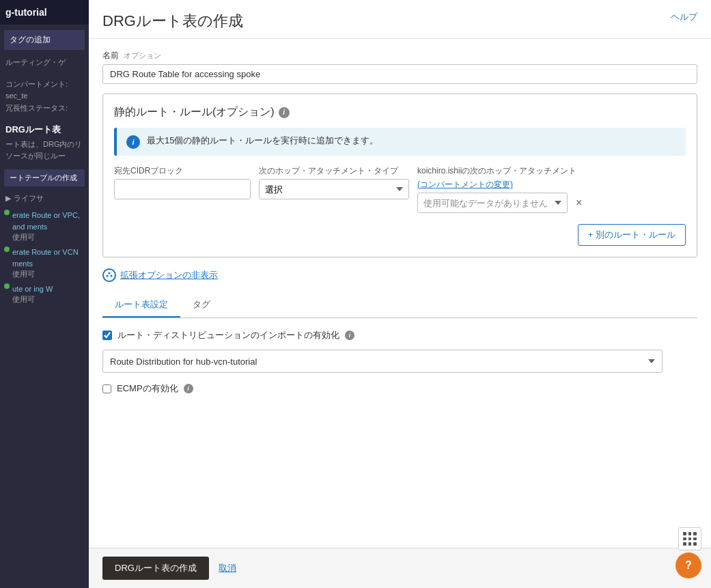  Describe the element at coordinates (44, 40) in the screenshot. I see `add-tag-button: タグの追加` at that location.